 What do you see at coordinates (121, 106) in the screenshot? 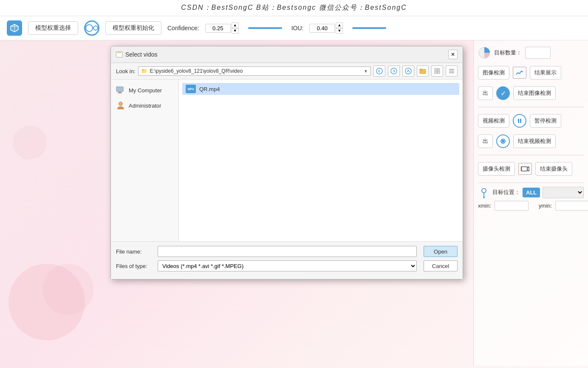
I see `user-sidebar-icon` at bounding box center [121, 106].